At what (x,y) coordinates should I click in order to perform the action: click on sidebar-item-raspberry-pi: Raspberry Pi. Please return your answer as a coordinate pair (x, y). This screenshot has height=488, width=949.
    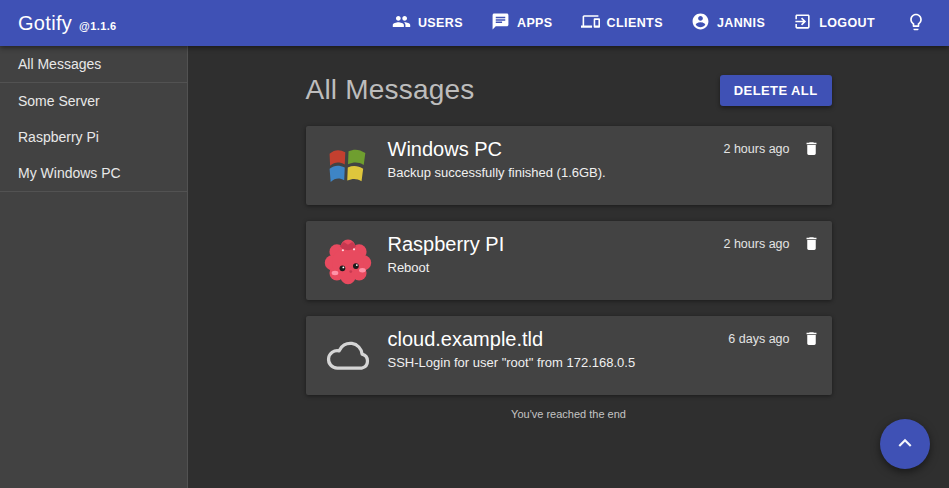
    Looking at the image, I should click on (94, 137).